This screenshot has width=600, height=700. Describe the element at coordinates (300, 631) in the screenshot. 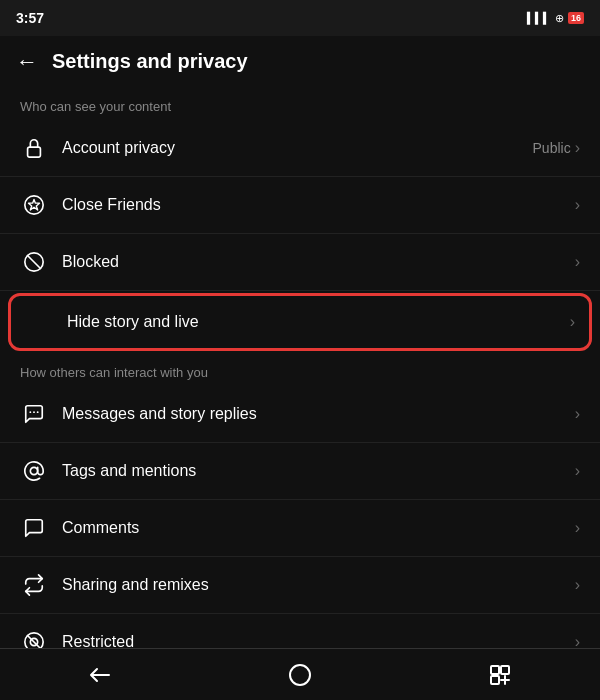

I see `menu-item-restricted: Restricted ›` at that location.